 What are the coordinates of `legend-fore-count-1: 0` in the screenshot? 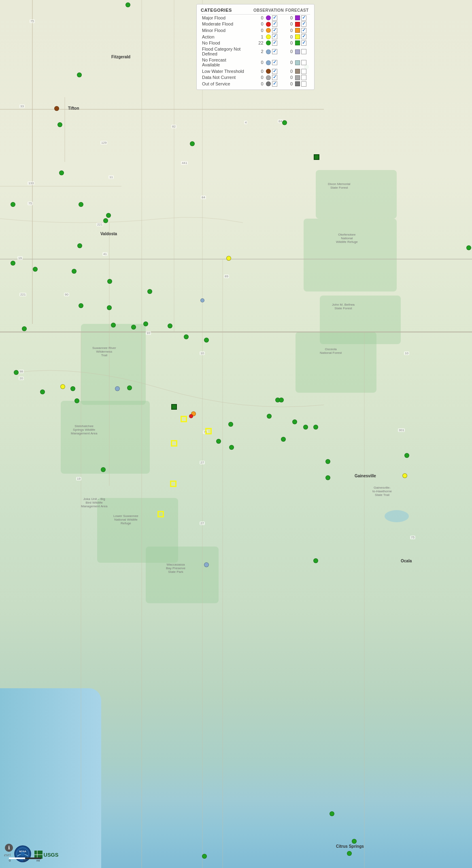 It's located at (290, 24).